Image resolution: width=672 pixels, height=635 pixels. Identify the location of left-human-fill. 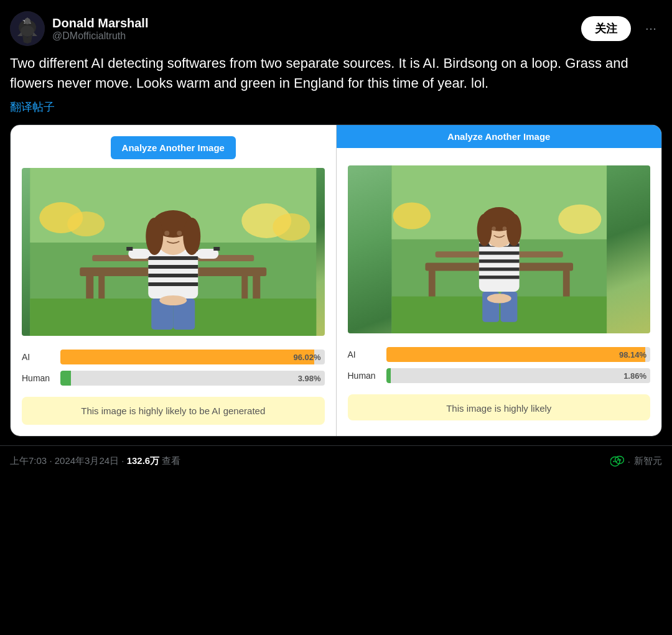
(66, 378).